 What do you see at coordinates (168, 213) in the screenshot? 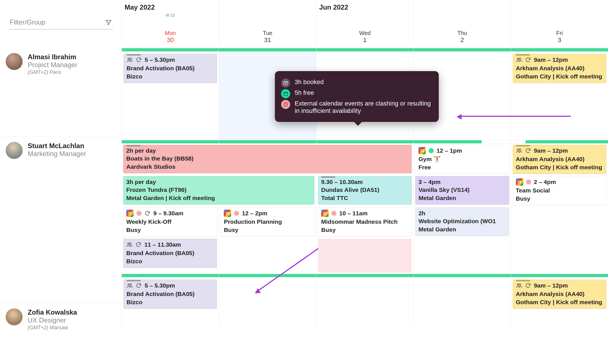
I see `event-time: 9 – 9.30am` at bounding box center [168, 213].